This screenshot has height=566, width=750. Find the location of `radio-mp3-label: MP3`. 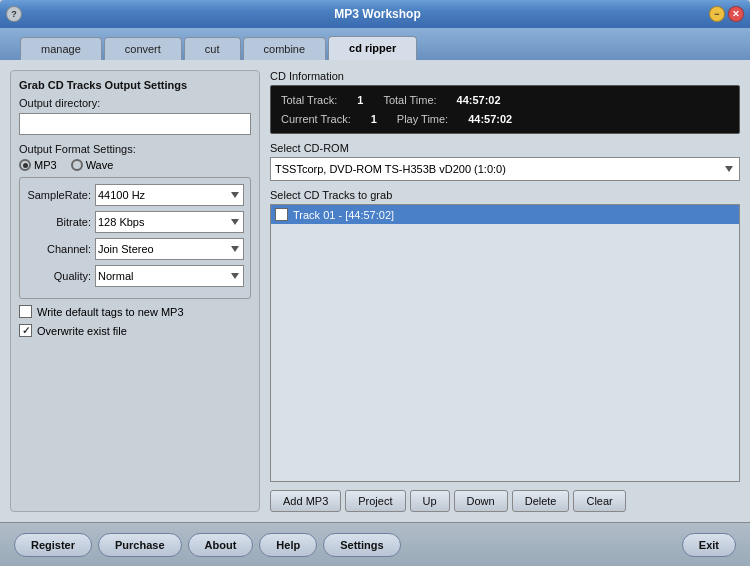

radio-mp3-label: MP3 is located at coordinates (46, 165).